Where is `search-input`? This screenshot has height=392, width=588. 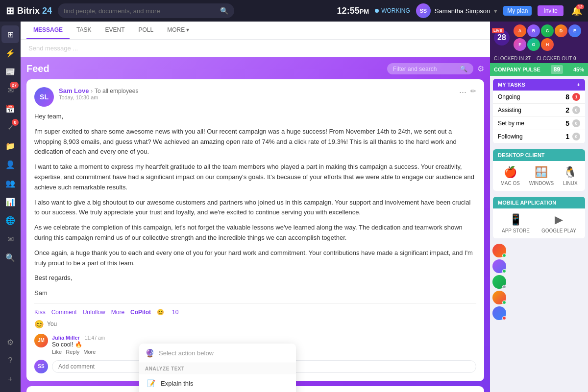 search-input is located at coordinates (142, 11).